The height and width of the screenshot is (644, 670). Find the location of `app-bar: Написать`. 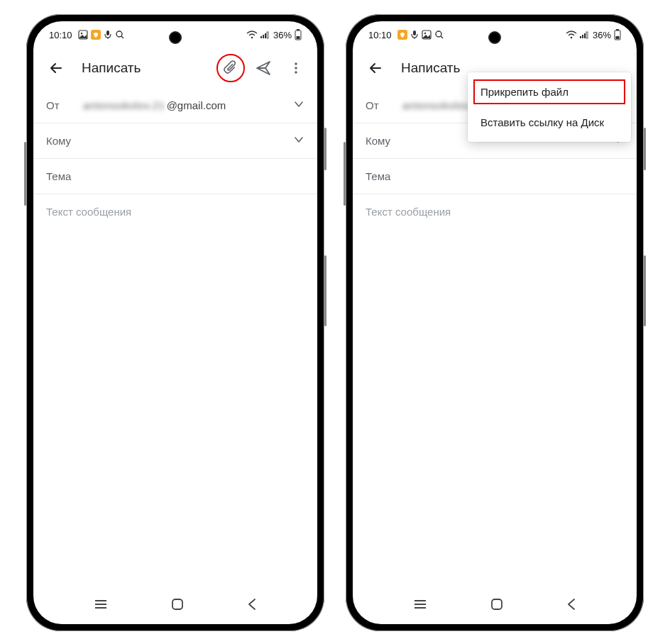

app-bar: Написать is located at coordinates (175, 68).